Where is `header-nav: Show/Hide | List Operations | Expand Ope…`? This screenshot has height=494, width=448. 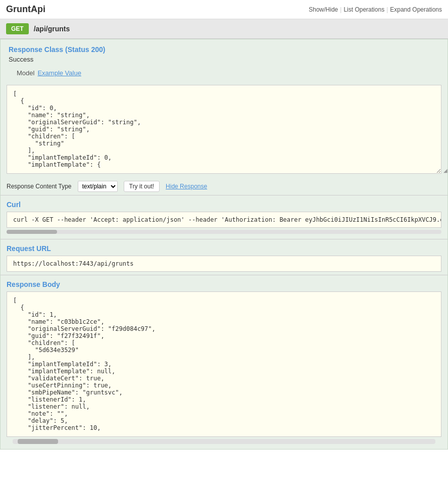
header-nav: Show/Hide | List Operations | Expand Ope… is located at coordinates (375, 10).